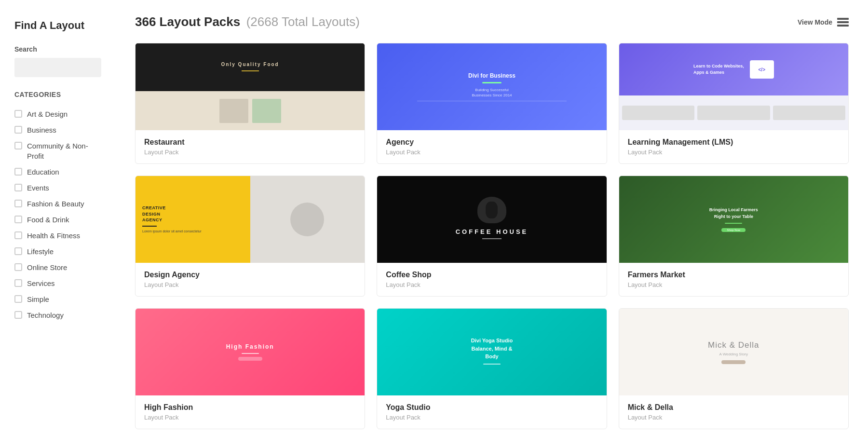 This screenshot has width=868, height=434. I want to click on layouts-total: (2668 Total Layouts), so click(303, 22).